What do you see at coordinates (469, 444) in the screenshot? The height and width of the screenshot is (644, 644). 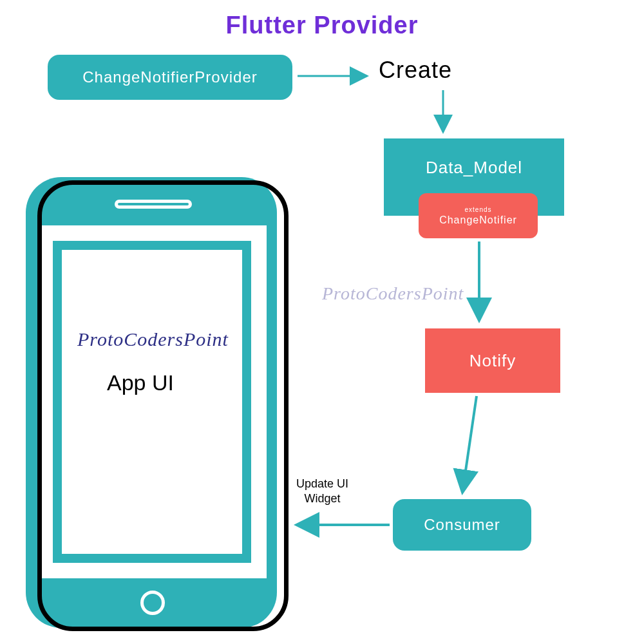 I see `arrow-notify-to-consumer` at bounding box center [469, 444].